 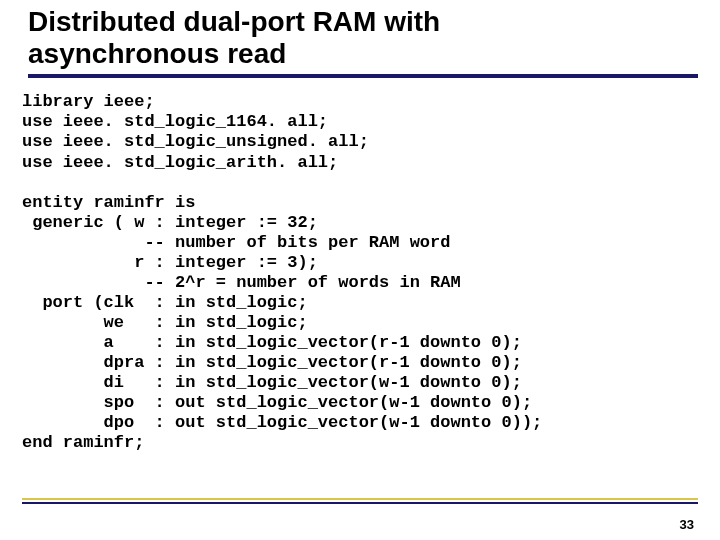 I want to click on title-block: Distributed dual-port RAM with asynchron…, so click(x=360, y=35).